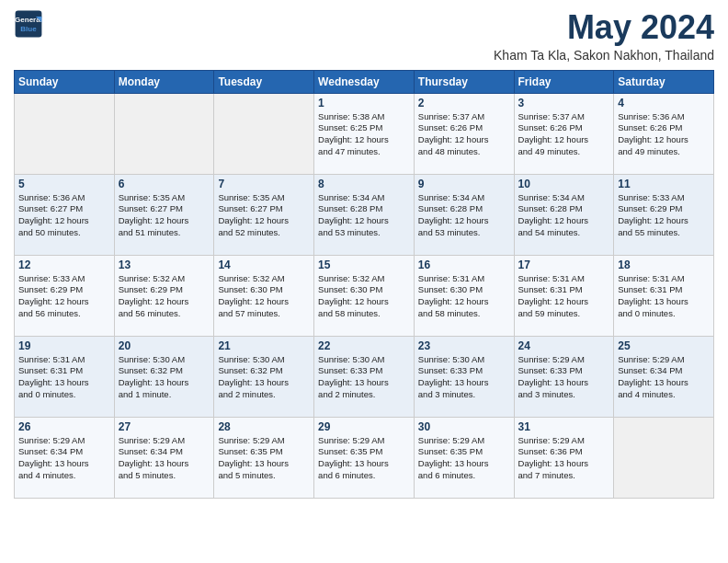 Image resolution: width=728 pixels, height=563 pixels. What do you see at coordinates (564, 103) in the screenshot?
I see `day-number: 3` at bounding box center [564, 103].